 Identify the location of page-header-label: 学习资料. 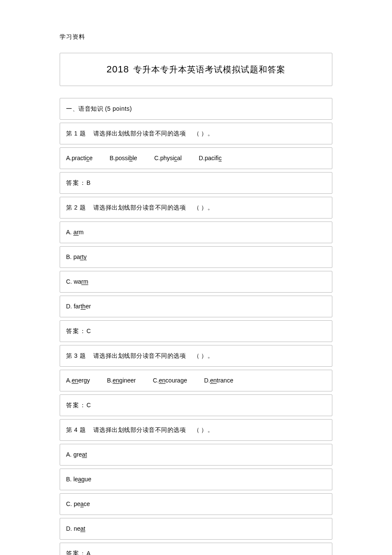
(196, 37).